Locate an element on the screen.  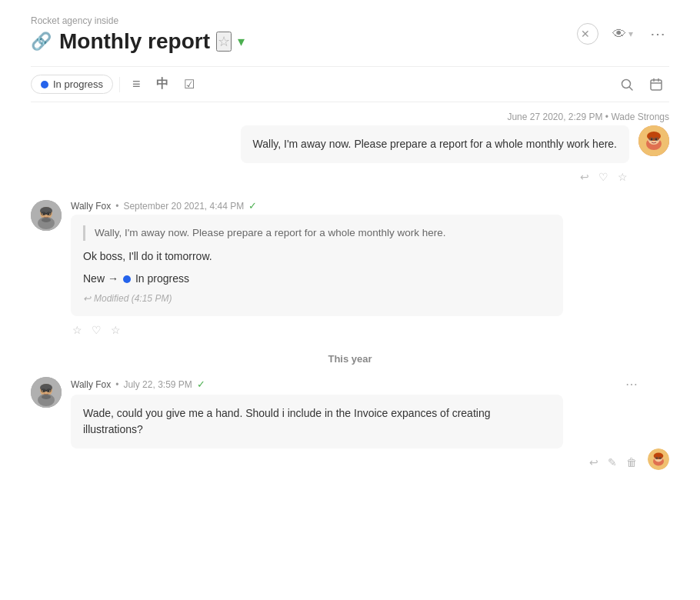
message-text-last: Wade, could you give me a hand. Should i… is located at coordinates (286, 422).